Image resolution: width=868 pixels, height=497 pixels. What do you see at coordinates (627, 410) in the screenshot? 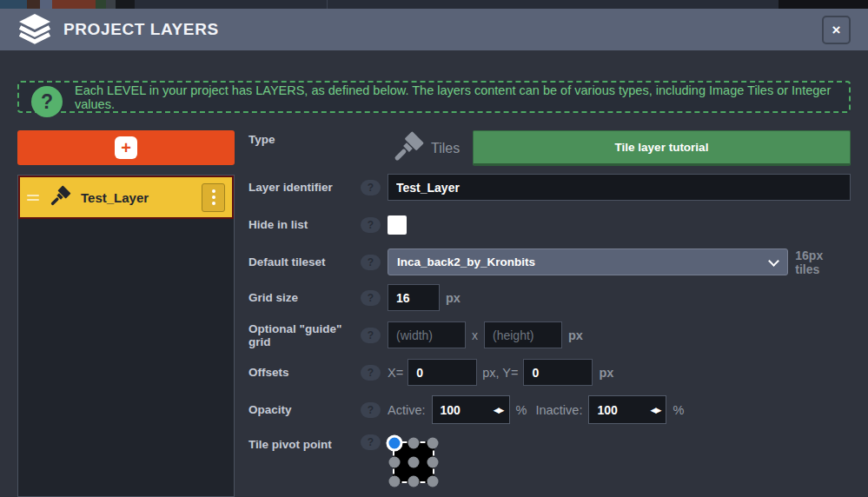
I see `opacity-inactive-input: 100 ◀▶` at bounding box center [627, 410].